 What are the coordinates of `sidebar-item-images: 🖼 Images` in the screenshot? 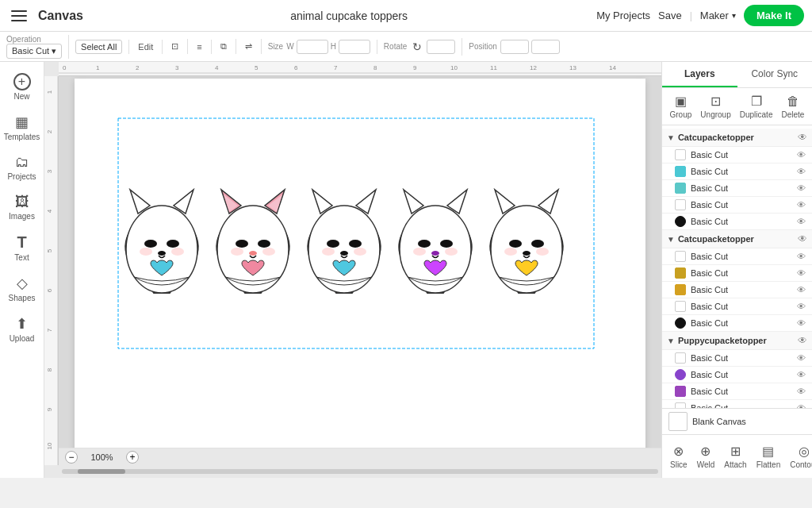 It's located at (22, 207).